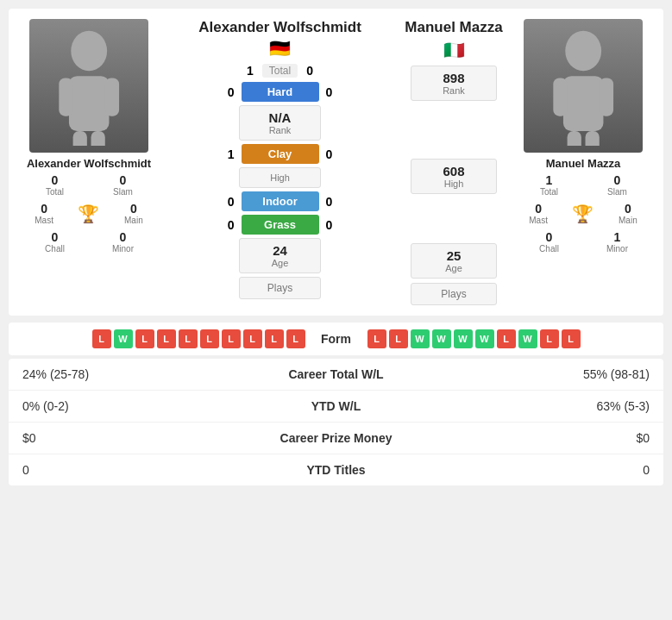 The width and height of the screenshot is (672, 620). Describe the element at coordinates (280, 224) in the screenshot. I see `grass-button: Grass` at that location.